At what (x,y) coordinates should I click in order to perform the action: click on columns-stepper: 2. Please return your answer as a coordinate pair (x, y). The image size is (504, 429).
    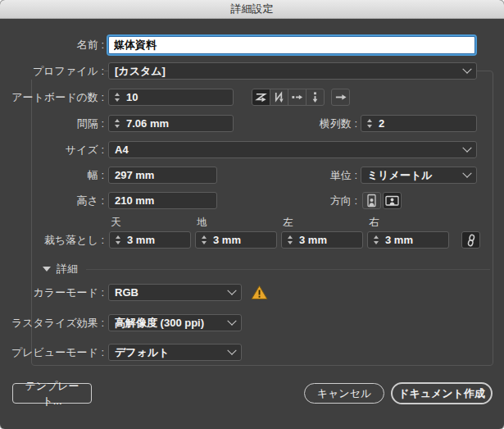
    Looking at the image, I should click on (419, 123).